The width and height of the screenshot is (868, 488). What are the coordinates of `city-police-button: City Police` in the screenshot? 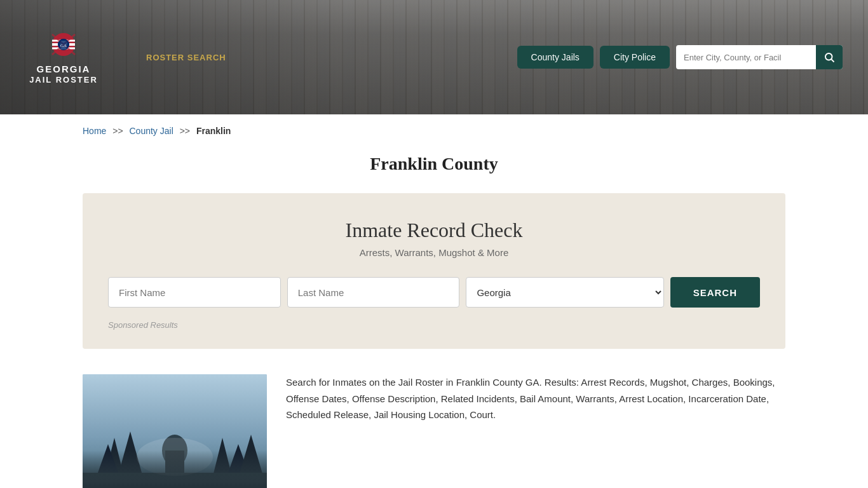 It's located at (635, 57).